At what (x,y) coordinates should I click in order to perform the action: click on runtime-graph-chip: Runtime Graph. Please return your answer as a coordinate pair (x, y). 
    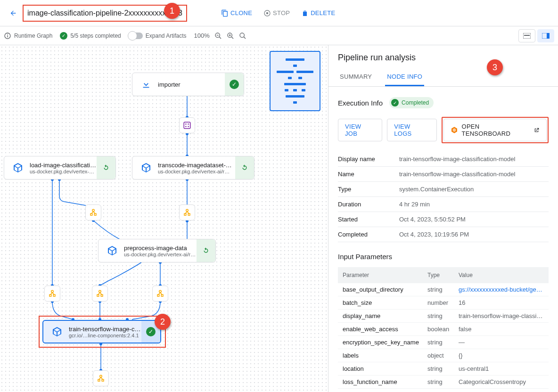
    Looking at the image, I should click on (28, 36).